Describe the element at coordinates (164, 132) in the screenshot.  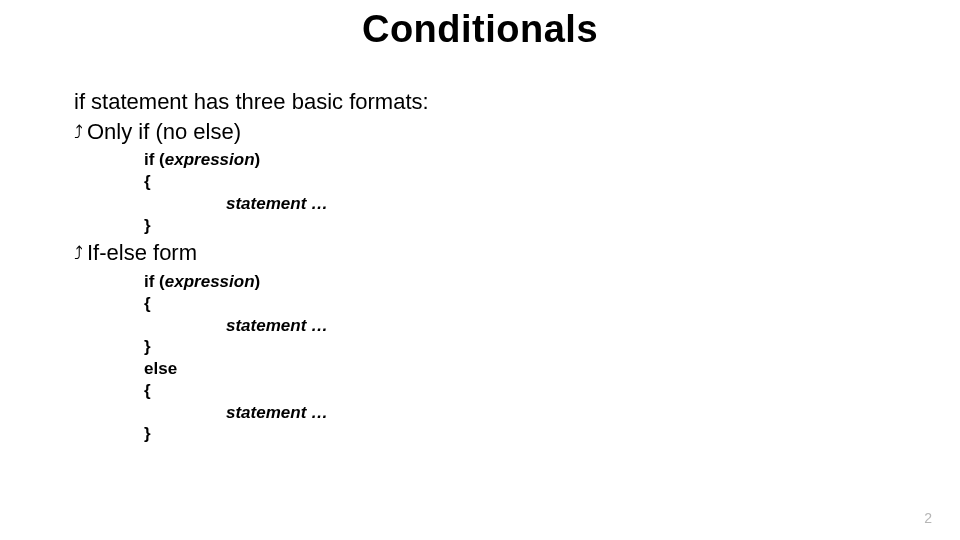
I see `bullet-only-if-label: Only if (no else)` at that location.